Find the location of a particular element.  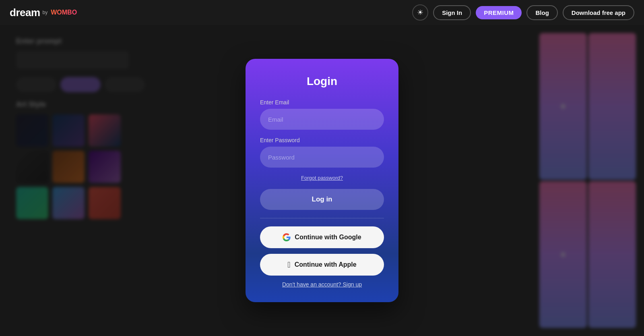

signup-link: Don't have an account? Sign up is located at coordinates (322, 284).